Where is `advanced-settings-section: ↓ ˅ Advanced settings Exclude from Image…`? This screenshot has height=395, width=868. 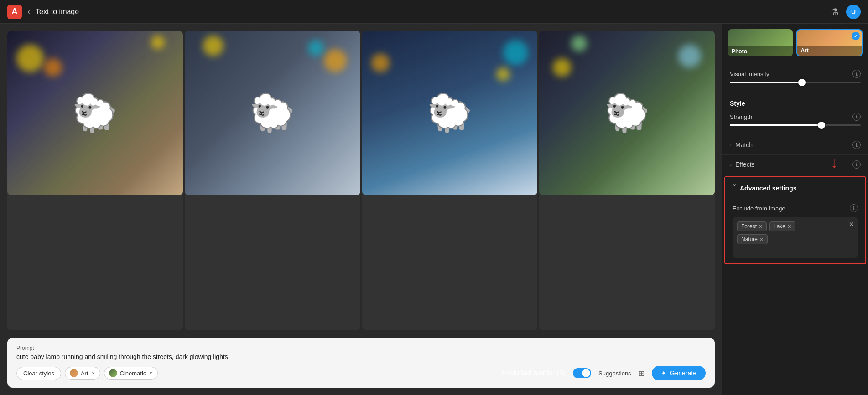 advanced-settings-section: ↓ ˅ Advanced settings Exclude from Image… is located at coordinates (795, 221).